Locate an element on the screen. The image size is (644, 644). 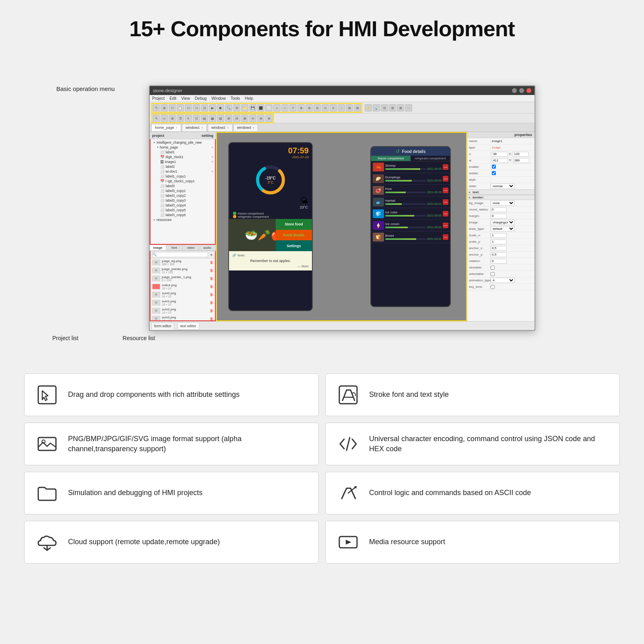
toolbar2-btn-4: ☰ is located at coordinates (180, 118).